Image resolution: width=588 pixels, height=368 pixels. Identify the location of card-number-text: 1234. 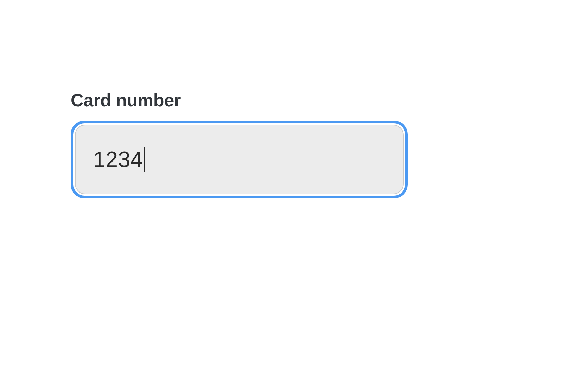
(118, 159).